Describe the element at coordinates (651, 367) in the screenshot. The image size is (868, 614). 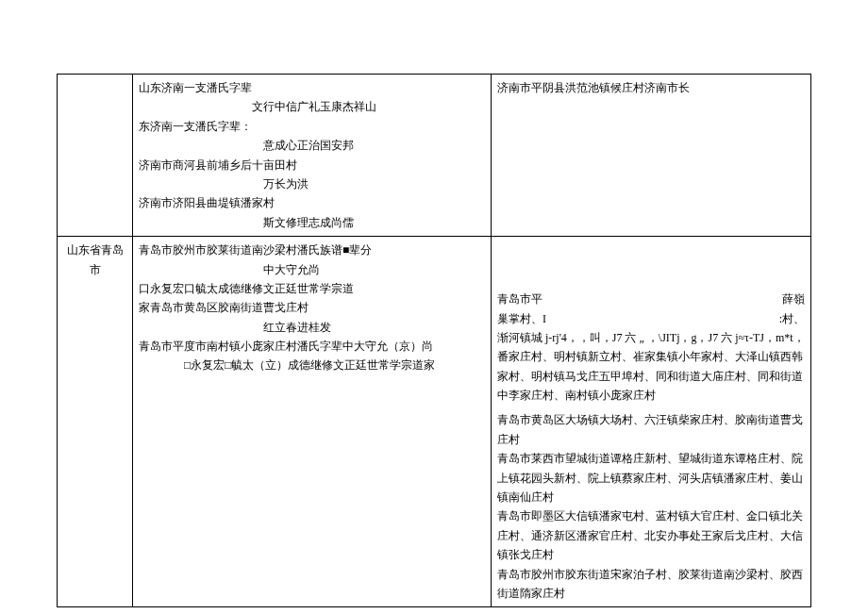
I see `paragraph-text: 渐河镇城 j-rj'4，，叫，J7 六 „ ，\JITj，g，J7 六 j≈τ-…` at that location.